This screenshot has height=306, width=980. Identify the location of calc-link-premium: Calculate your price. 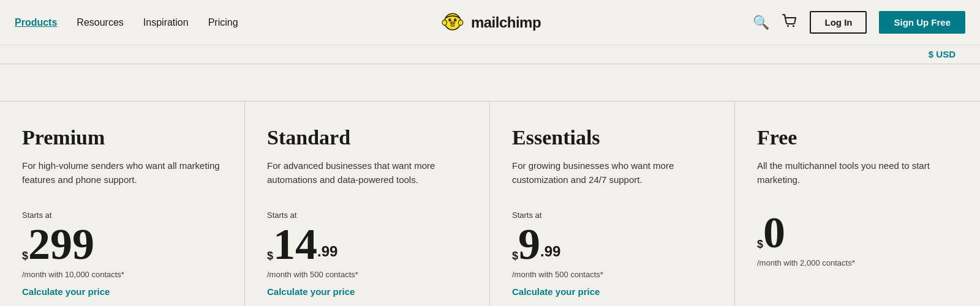
(66, 291).